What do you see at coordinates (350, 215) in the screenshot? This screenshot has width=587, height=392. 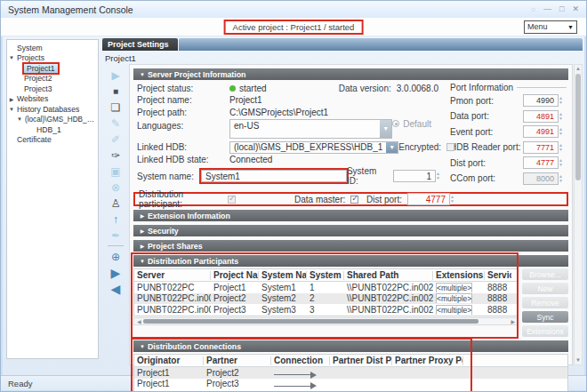 I see `section-header-extension-information: Extension Information` at bounding box center [350, 215].